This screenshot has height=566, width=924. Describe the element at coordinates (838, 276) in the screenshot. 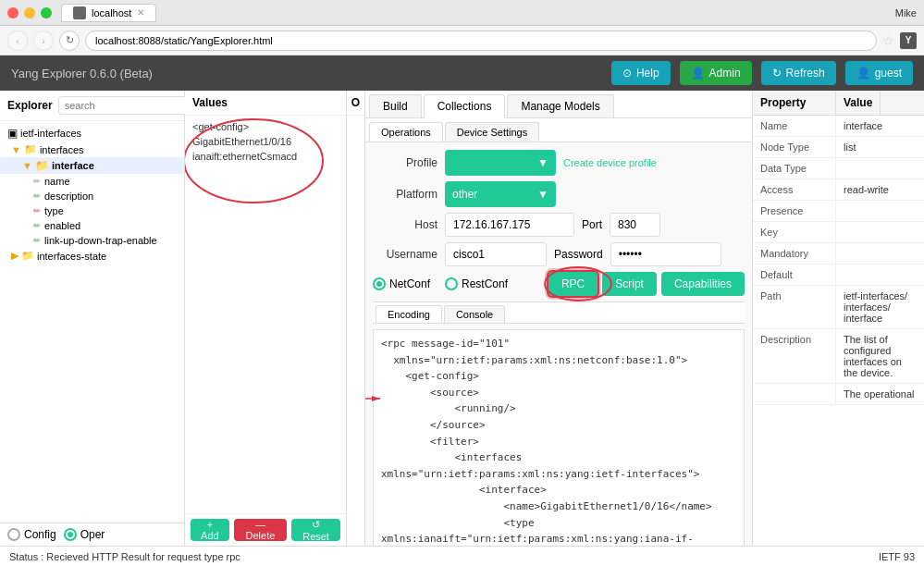

I see `prop-row-default: Default` at that location.